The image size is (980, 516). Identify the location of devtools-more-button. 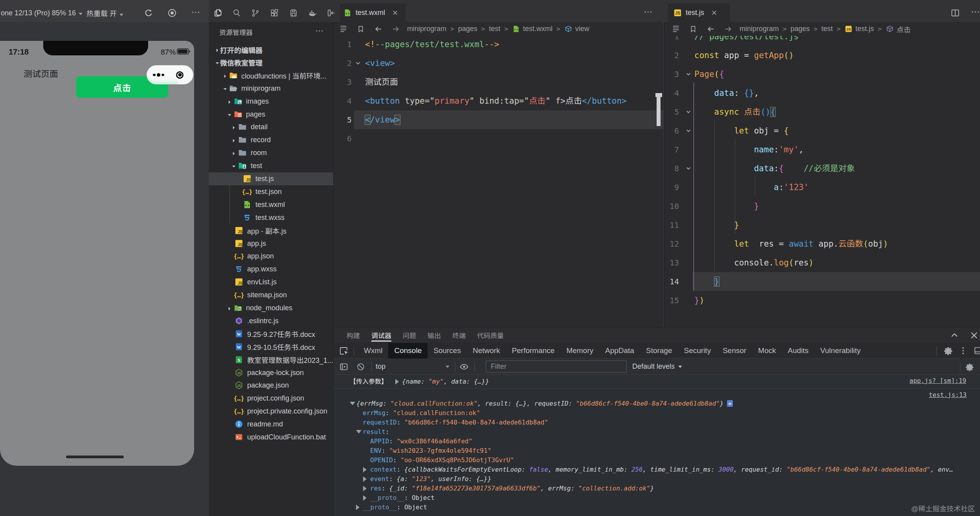
(963, 351).